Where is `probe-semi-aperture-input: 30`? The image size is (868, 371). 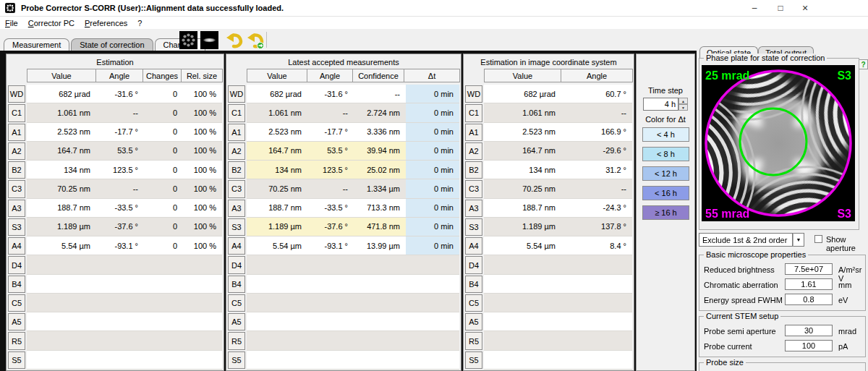 probe-semi-aperture-input: 30 is located at coordinates (809, 331).